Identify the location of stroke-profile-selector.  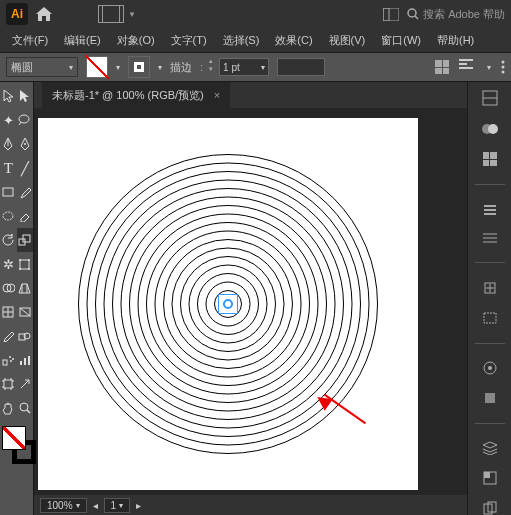
(301, 67).